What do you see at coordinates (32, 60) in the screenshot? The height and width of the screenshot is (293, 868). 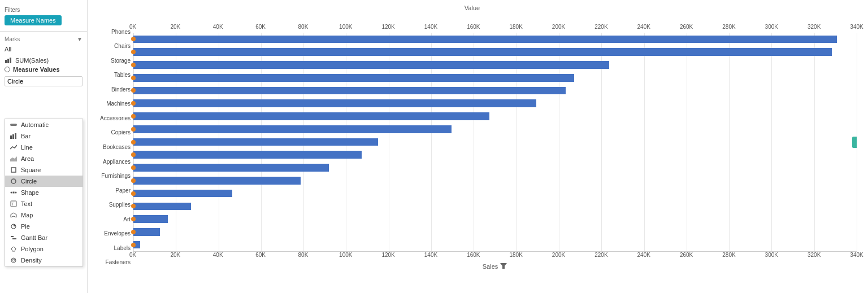 I see `sum-sales-label: SUM(Sales)` at bounding box center [32, 60].